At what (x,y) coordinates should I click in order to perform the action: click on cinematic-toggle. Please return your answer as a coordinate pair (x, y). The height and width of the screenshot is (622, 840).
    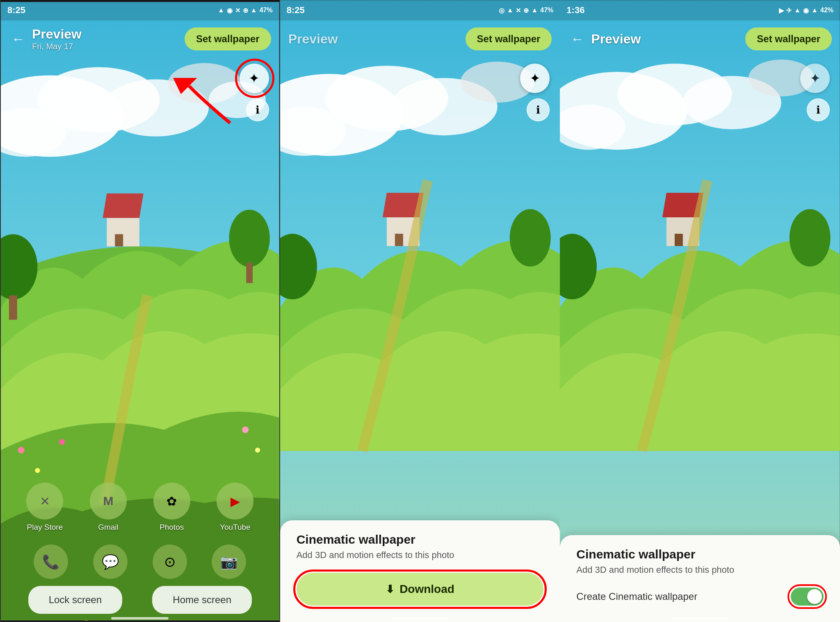
    Looking at the image, I should click on (807, 597).